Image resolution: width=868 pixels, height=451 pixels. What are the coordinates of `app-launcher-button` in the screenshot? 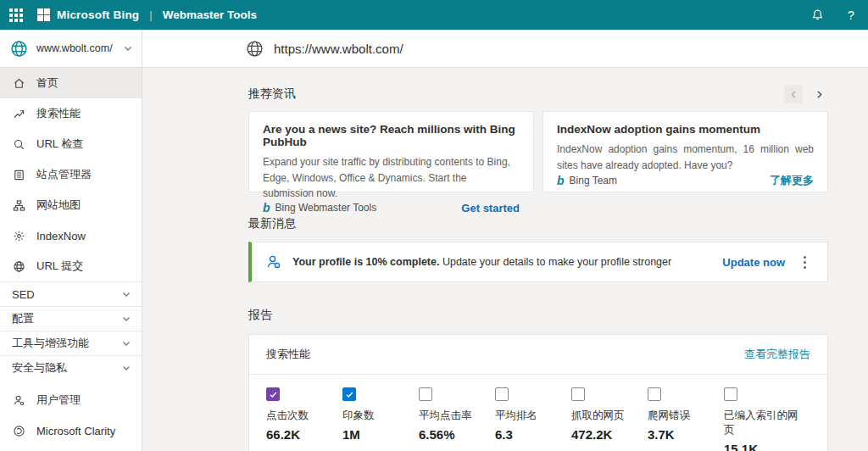 It's located at (16, 15).